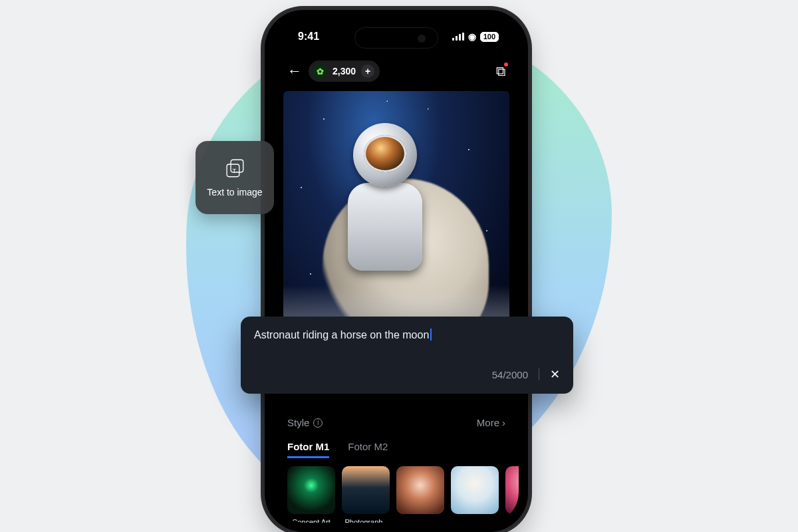 The width and height of the screenshot is (798, 532). What do you see at coordinates (504, 423) in the screenshot?
I see `chevron-right-icon: ›` at bounding box center [504, 423].